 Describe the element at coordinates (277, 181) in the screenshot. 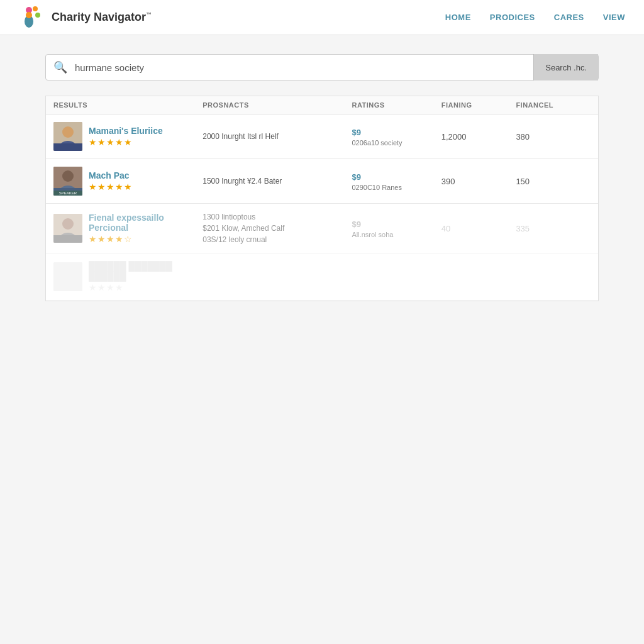

I see `result-prospects: 1500 Inurght ¥2.4 Bater` at that location.